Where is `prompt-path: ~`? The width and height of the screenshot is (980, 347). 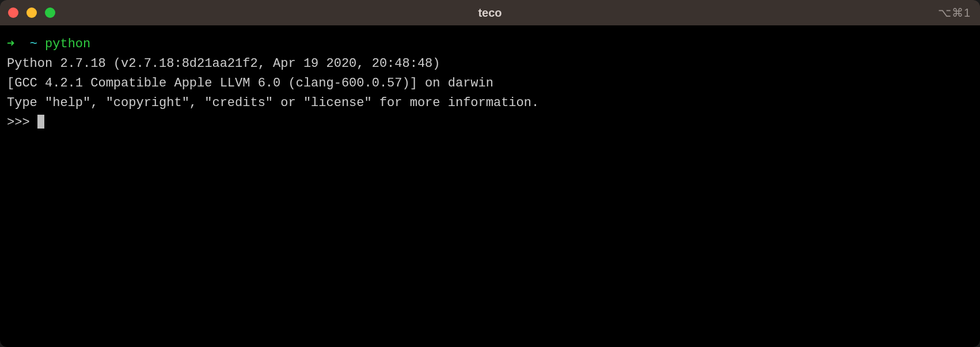 prompt-path: ~ is located at coordinates (33, 44).